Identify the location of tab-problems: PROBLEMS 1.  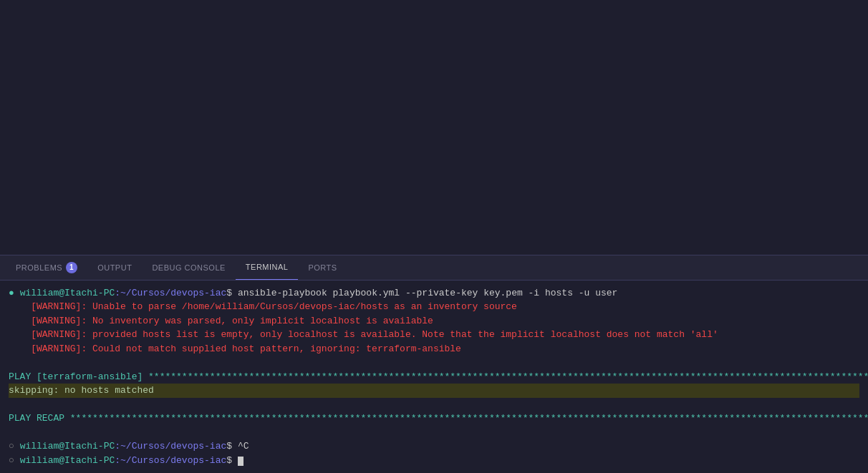
(47, 268).